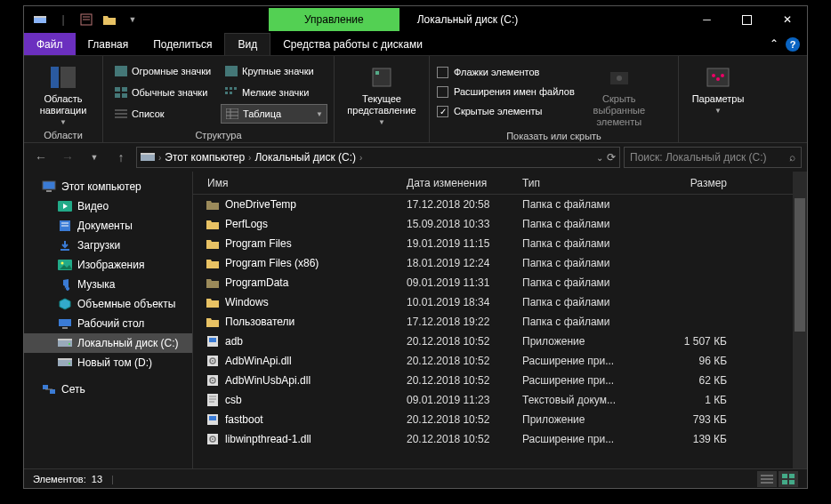 Image resolution: width=831 pixels, height=504 pixels. What do you see at coordinates (505, 92) in the screenshot?
I see `checkbox-extensions: Расширения имен файлов` at bounding box center [505, 92].